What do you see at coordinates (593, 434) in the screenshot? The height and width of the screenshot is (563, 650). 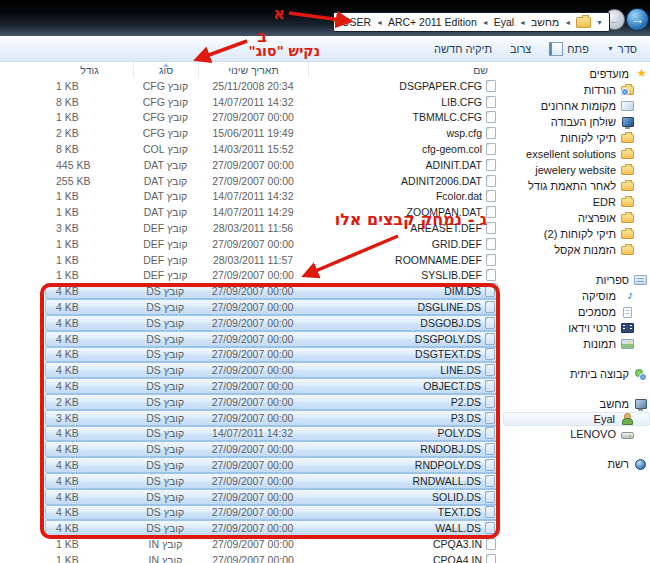 I see `sidebar-item-label: LENOVO` at bounding box center [593, 434].